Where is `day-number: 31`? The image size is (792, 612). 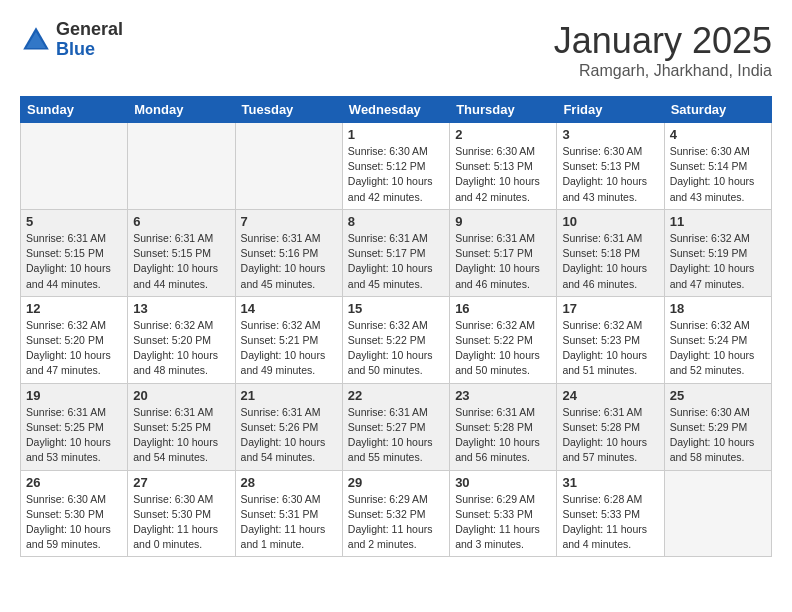 day-number: 31 is located at coordinates (610, 482).